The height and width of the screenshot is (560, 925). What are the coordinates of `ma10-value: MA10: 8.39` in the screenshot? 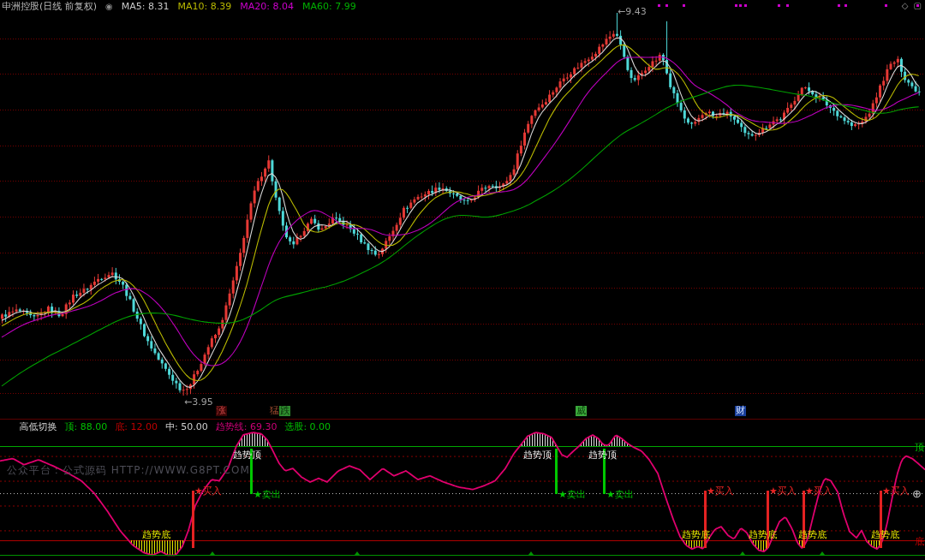 It's located at (206, 7).